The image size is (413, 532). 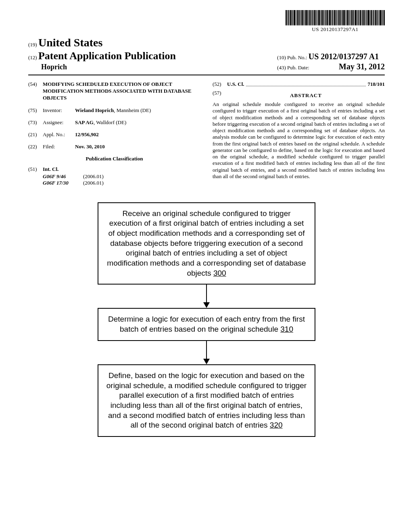 What do you see at coordinates (206, 75) in the screenshot?
I see `divider` at bounding box center [206, 75].